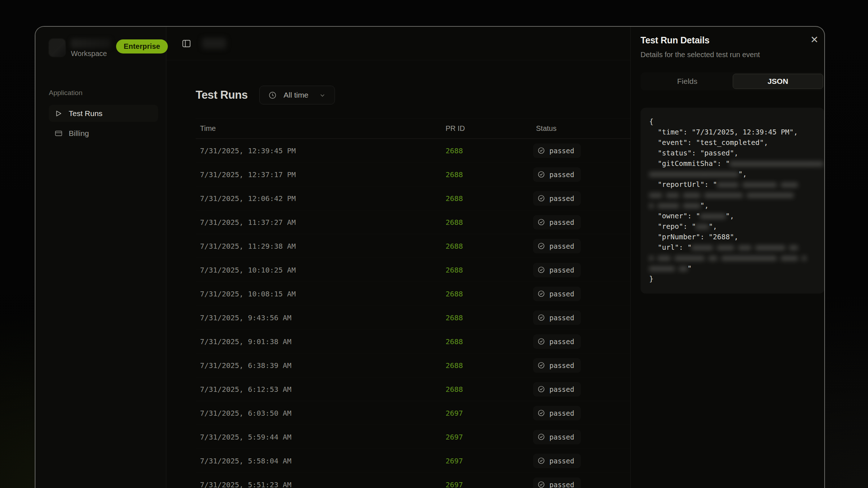  Describe the element at coordinates (318, 437) in the screenshot. I see `run-time: 7/31/2025, 5:59:44 AM` at that location.